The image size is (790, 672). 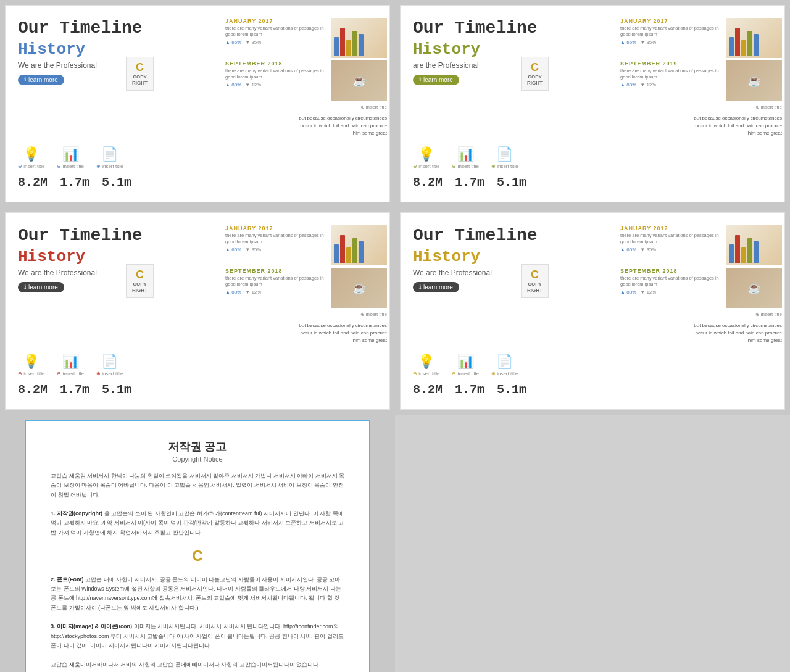 I want to click on slide-1-icons-row: 💡 ⊕ insert title 📊 ⊕ insert title 📄 ⊕ in…, so click(x=117, y=158).